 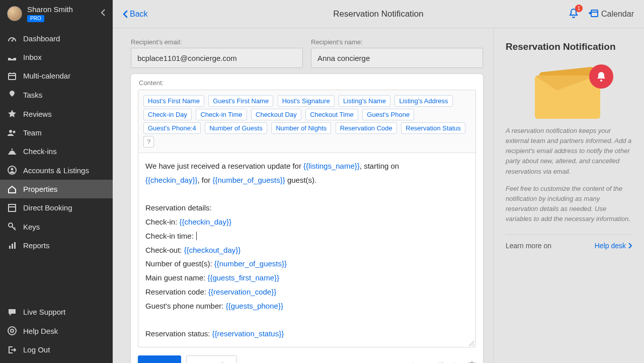 What do you see at coordinates (301, 180) in the screenshot?
I see `editor-text: guest(s).` at bounding box center [301, 180].